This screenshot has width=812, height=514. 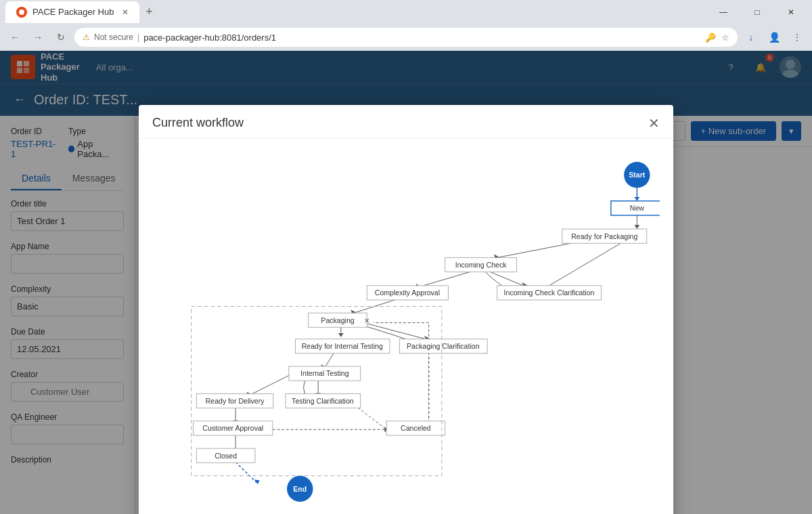 I want to click on url-text: pace-packager-hub:8081/orders/1, so click(x=210, y=38).